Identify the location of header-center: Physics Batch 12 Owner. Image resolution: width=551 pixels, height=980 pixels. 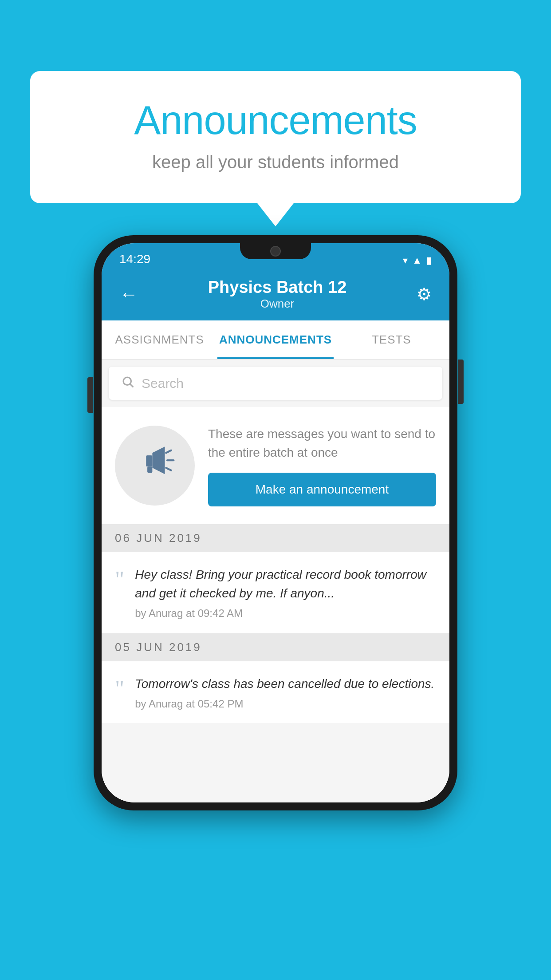
(278, 294).